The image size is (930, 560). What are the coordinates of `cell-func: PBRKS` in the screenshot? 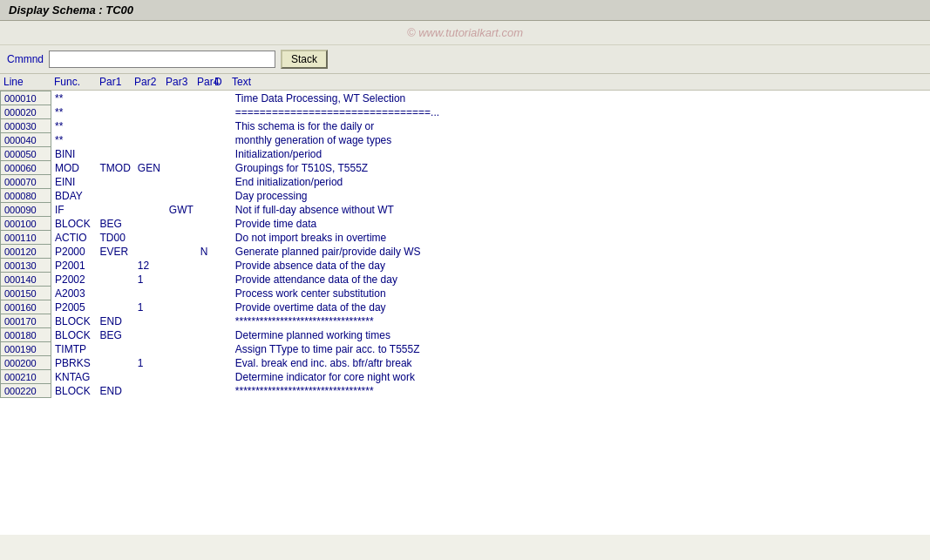 It's located at (74, 363).